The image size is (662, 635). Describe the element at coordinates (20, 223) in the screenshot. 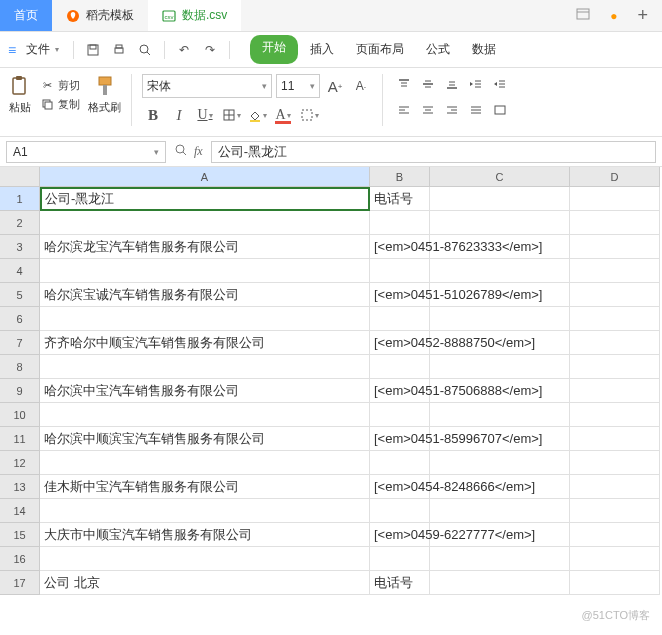

I see `row-header: 2` at that location.